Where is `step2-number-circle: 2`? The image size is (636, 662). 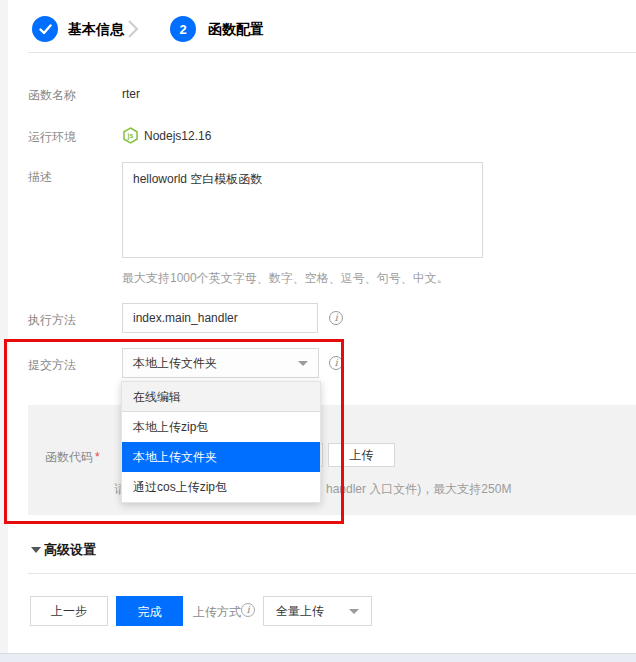 step2-number-circle: 2 is located at coordinates (183, 29).